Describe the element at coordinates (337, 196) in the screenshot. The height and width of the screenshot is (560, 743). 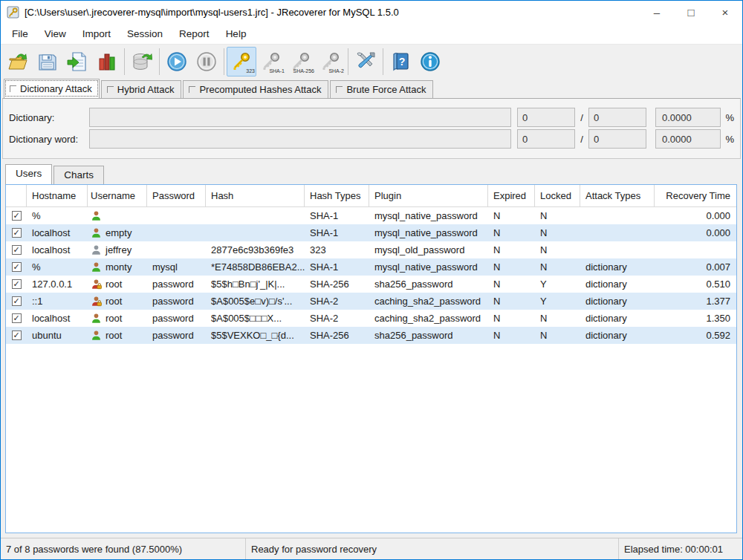
I see `header-hash-types: Hash Types` at that location.